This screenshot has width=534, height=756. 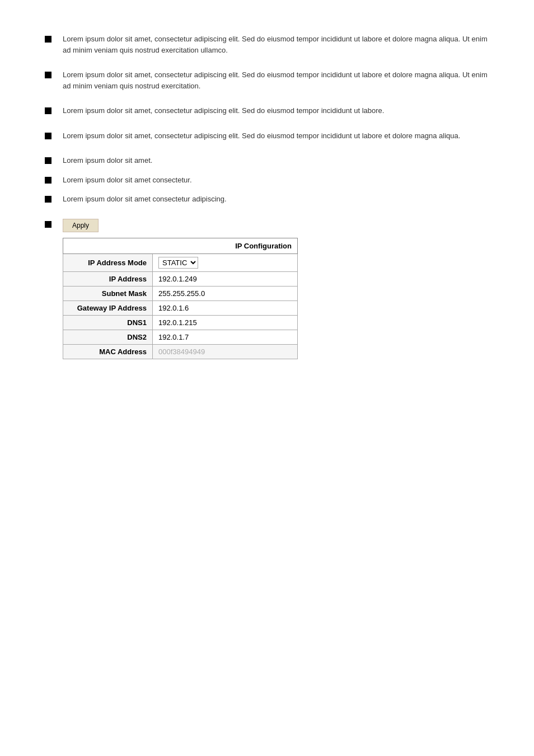 I want to click on subnet-mask-value: 255.255.255.0, so click(x=225, y=293).